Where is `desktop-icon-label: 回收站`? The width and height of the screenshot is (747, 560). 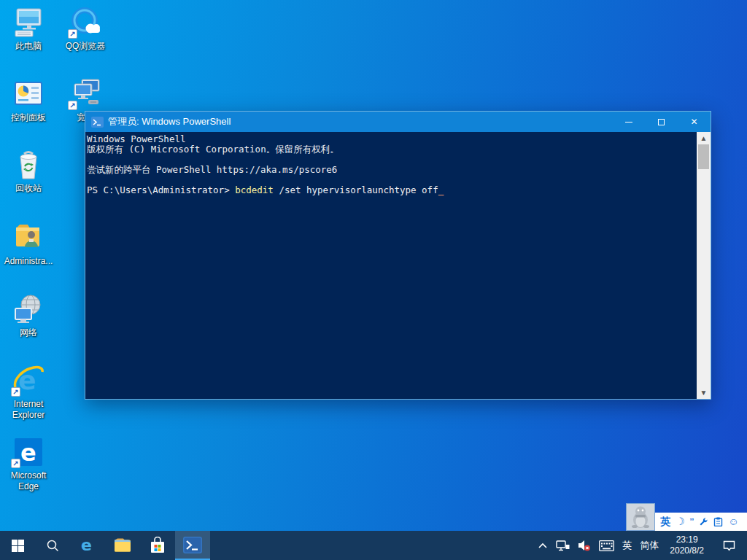 desktop-icon-label: 回收站 is located at coordinates (28, 188).